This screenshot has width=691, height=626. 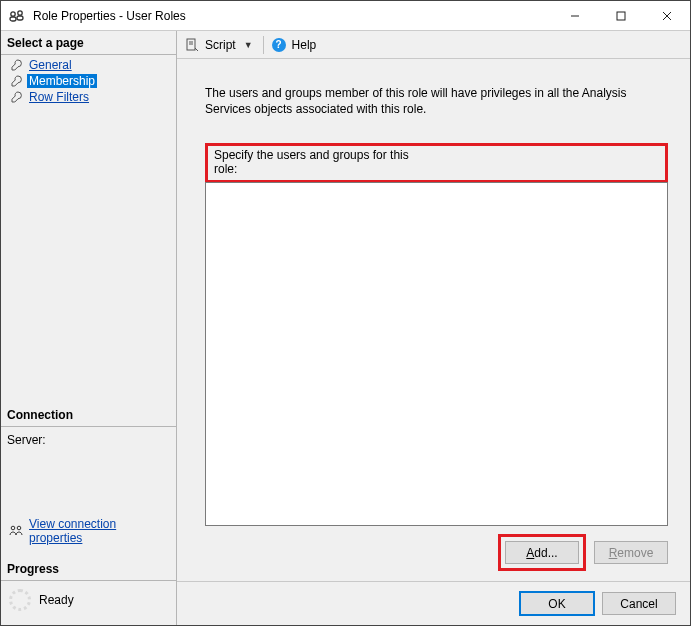 I want to click on add-button-label: Add..., so click(x=542, y=553).